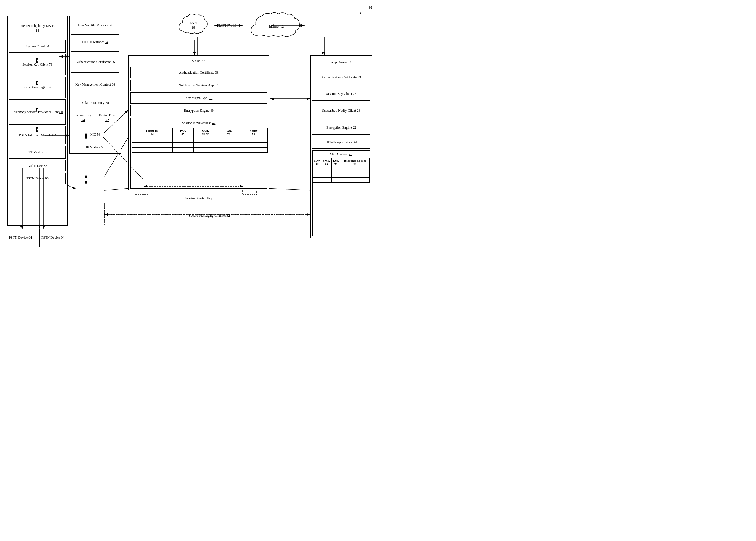  What do you see at coordinates (341, 147) in the screenshot?
I see `app-server-outer-box: App. Server 11 Authentication Certificat…` at bounding box center [341, 147].